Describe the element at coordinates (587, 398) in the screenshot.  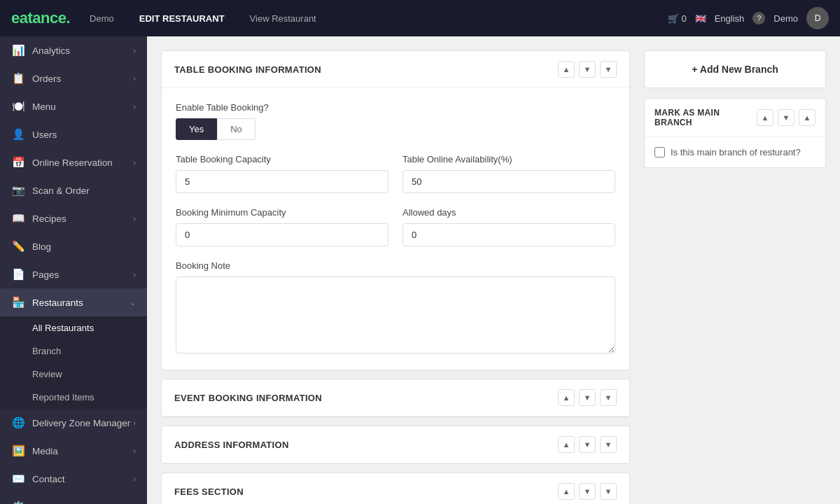
I see `event-collapse-down-btn: ▼` at that location.